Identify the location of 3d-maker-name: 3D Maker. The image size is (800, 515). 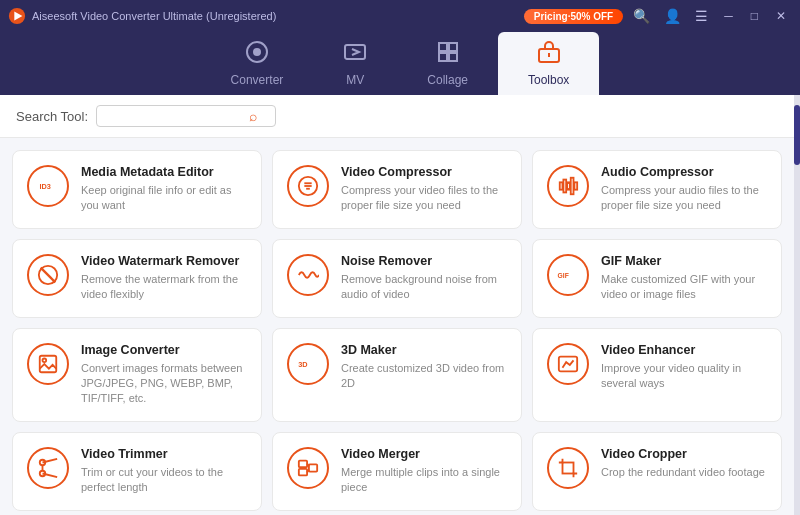
(424, 350).